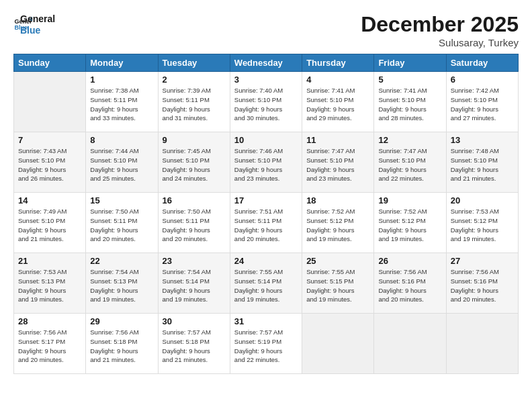 Image resolution: width=532 pixels, height=411 pixels. Describe the element at coordinates (122, 165) in the screenshot. I see `day-info: Sunrise: 7:44 AM Sunset: 5:10 PM Dayligh…` at that location.